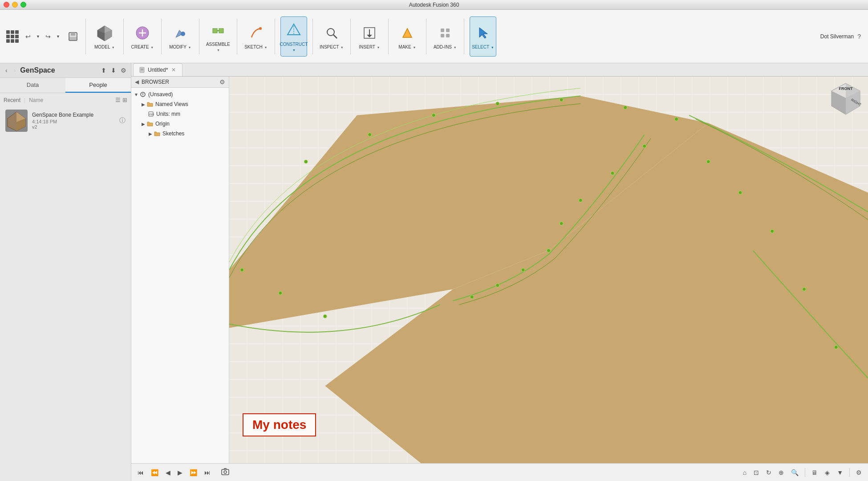 Image resolution: width=868 pixels, height=481 pixels. Describe the element at coordinates (105, 37) in the screenshot. I see `model-button: MODEL ▼` at that location.